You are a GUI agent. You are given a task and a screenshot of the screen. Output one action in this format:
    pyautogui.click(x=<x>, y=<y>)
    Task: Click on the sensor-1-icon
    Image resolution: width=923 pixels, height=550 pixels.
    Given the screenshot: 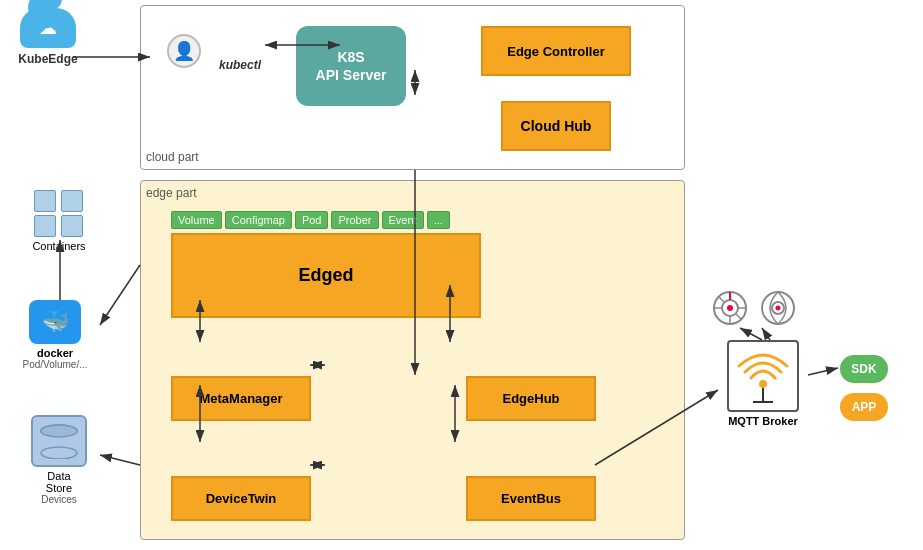 What is the action you would take?
    pyautogui.click(x=730, y=308)
    